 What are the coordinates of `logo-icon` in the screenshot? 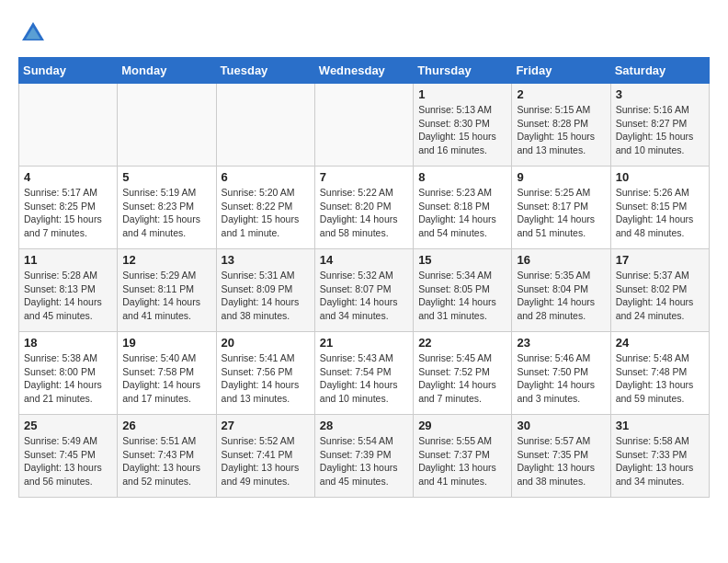 It's located at (33, 33).